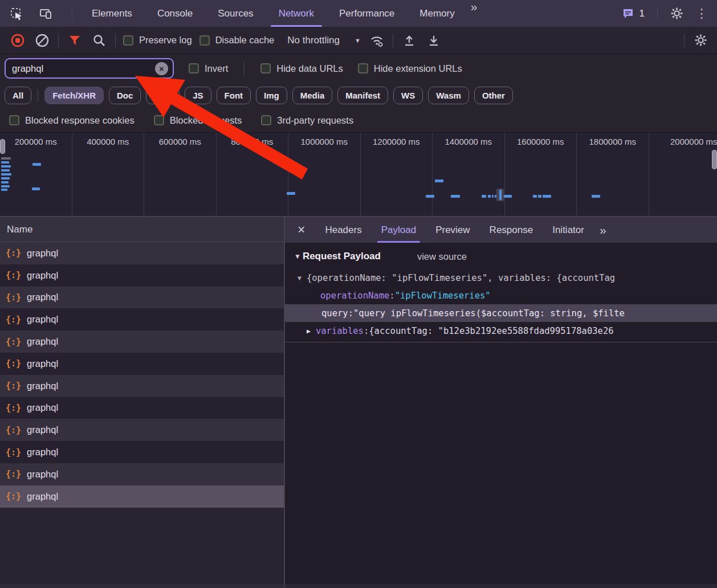 This screenshot has height=588, width=717. Describe the element at coordinates (175, 14) in the screenshot. I see `tab-console: Console` at that location.